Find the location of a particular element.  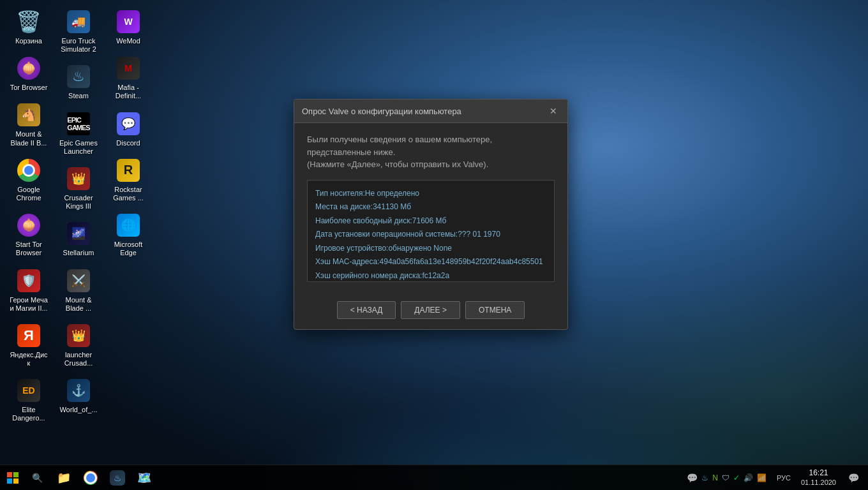

info-label-4: Игровое устройство: is located at coordinates (352, 249).